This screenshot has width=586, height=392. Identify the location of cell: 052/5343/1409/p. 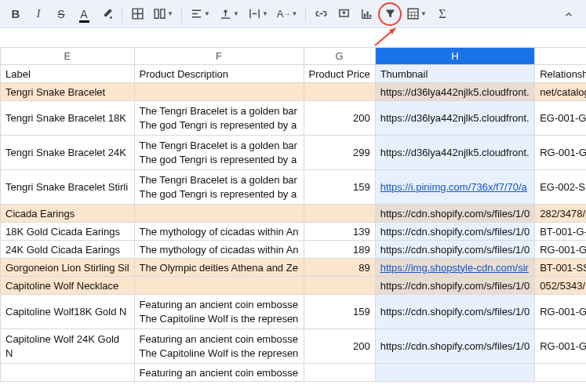
(560, 285).